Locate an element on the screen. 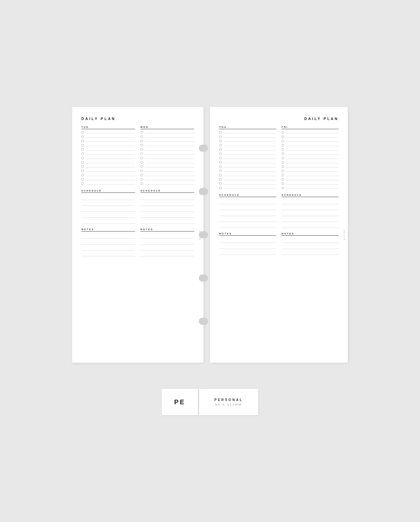 This screenshot has width=420, height=522. left-col-wed: WED SCHEDULE is located at coordinates (167, 191).